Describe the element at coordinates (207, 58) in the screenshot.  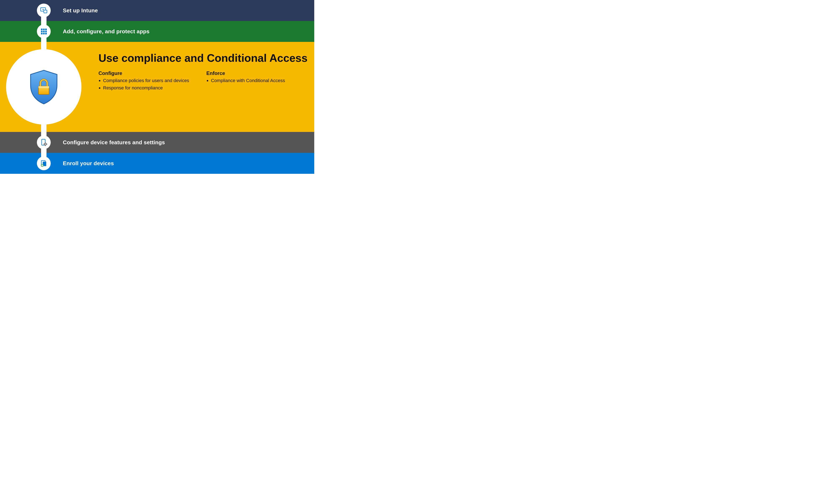
I see `active-step-title: Use compliance and Conditional Access` at that location.